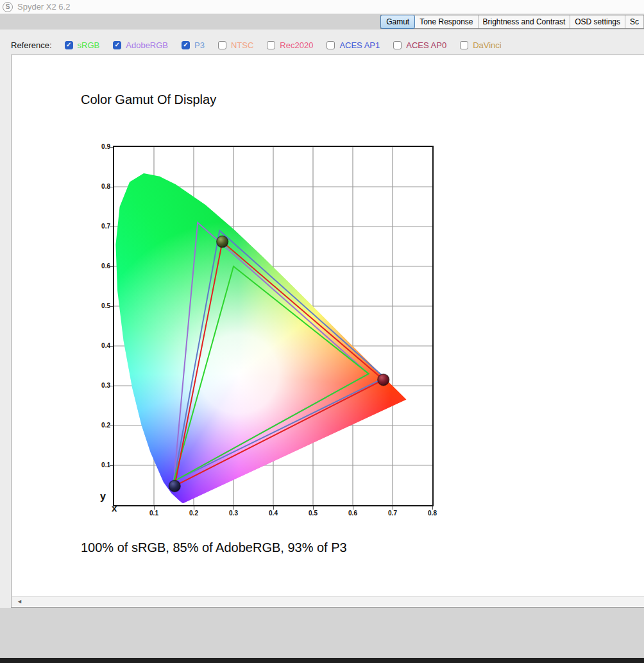 This screenshot has height=663, width=644. I want to click on checkbox-label-aces-ap0: ACES AP0, so click(426, 45).